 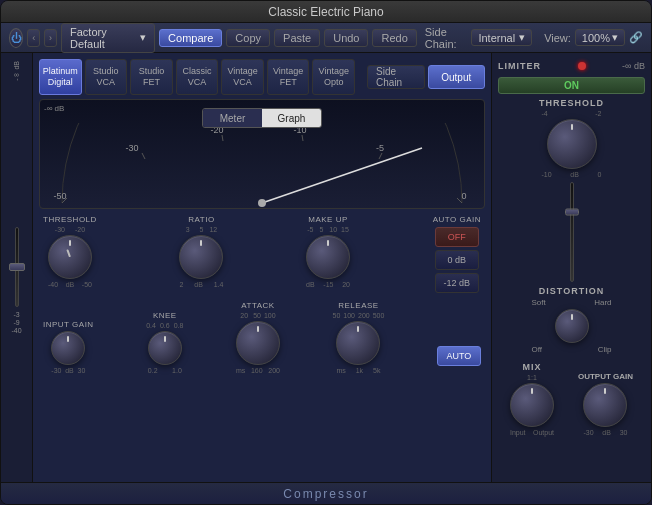 What do you see at coordinates (459, 360) in the screenshot?
I see `auto-button-group: AUTO` at bounding box center [459, 360].